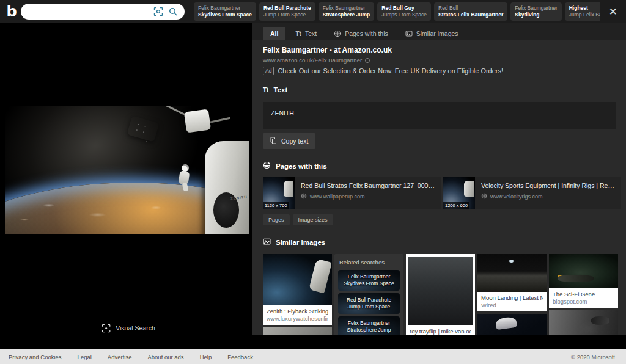  Describe the element at coordinates (35, 357) in the screenshot. I see `footer-link-privacy: Privacy and Cookies` at that location.